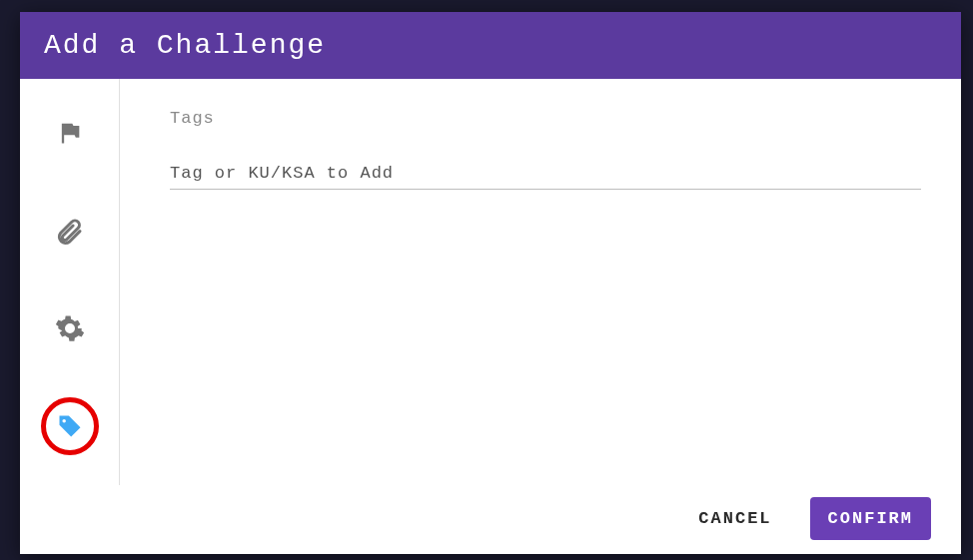 The height and width of the screenshot is (560, 973). What do you see at coordinates (70, 281) in the screenshot?
I see `sidebar` at bounding box center [70, 281].